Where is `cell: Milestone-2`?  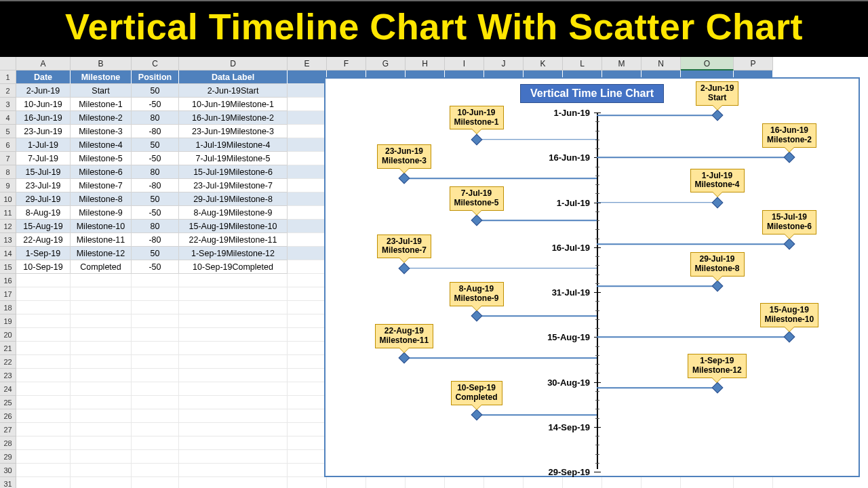
cell: Milestone-2 is located at coordinates (101, 118).